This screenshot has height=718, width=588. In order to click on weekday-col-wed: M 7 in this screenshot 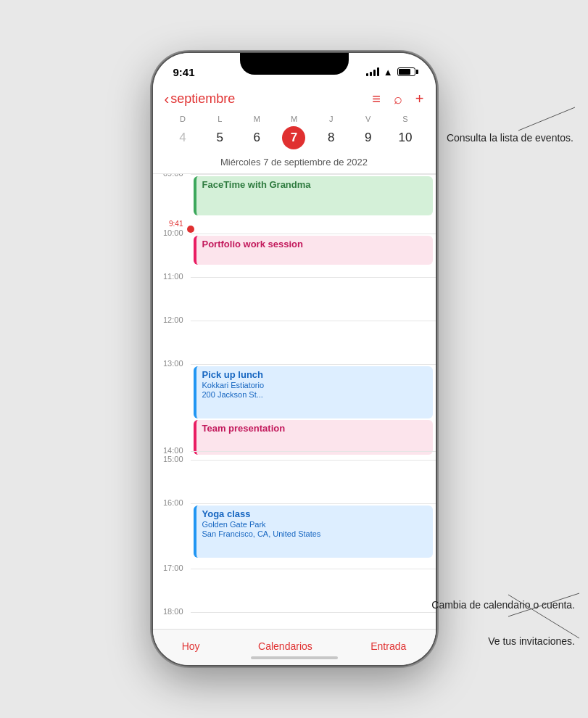, I will do `click(294, 133)`.